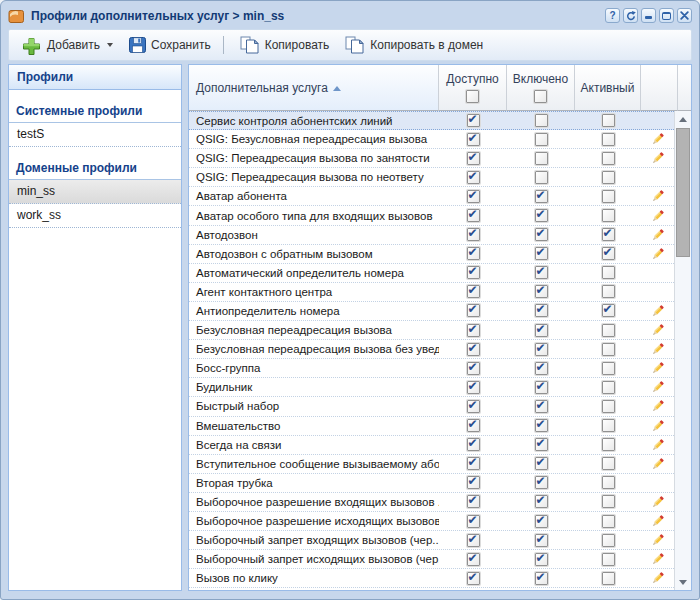 The width and height of the screenshot is (700, 600). I want to click on table-row: Быстрый набор, so click(432, 406).